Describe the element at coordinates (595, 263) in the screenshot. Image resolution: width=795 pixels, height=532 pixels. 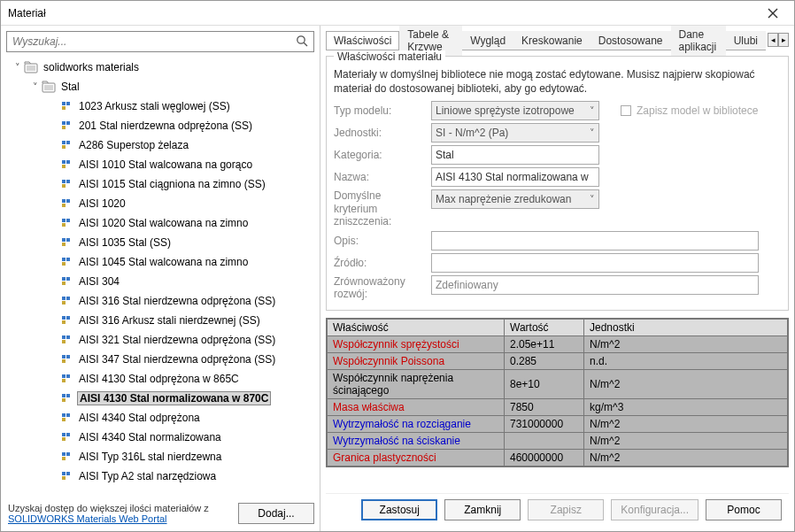
I see `source-field` at that location.